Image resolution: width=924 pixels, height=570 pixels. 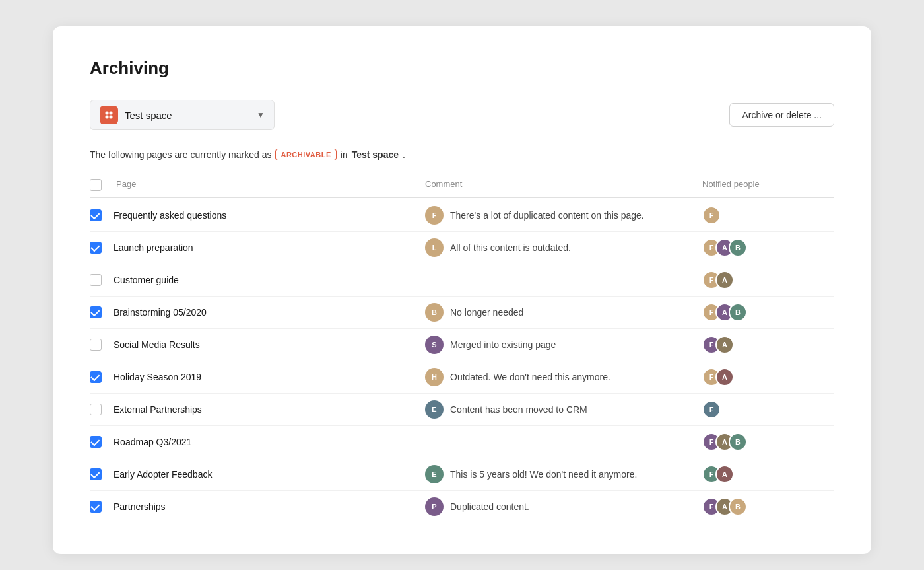 What do you see at coordinates (404, 155) in the screenshot?
I see `description-period: .` at bounding box center [404, 155].